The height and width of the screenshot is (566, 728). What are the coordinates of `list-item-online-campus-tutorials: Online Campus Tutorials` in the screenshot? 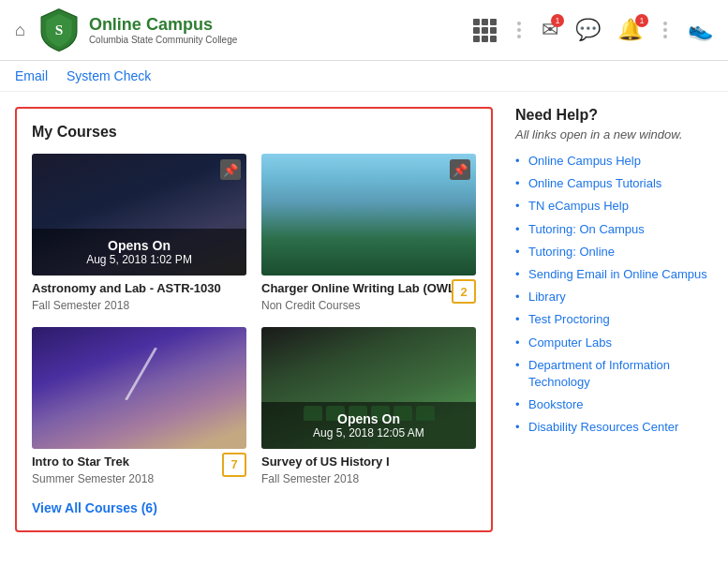 It's located at (615, 184).